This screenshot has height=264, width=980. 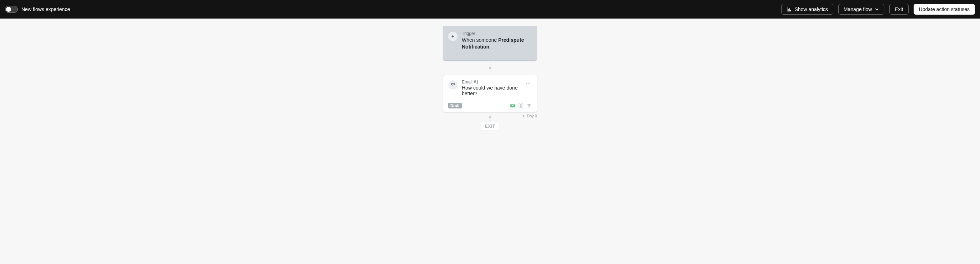 What do you see at coordinates (453, 85) in the screenshot?
I see `email-icon-wrap` at bounding box center [453, 85].